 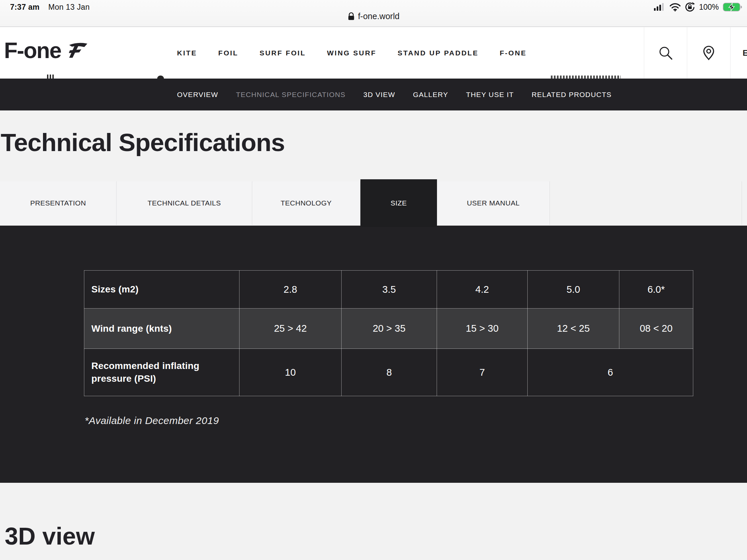 I want to click on cell-psi-2: 8, so click(x=389, y=373).